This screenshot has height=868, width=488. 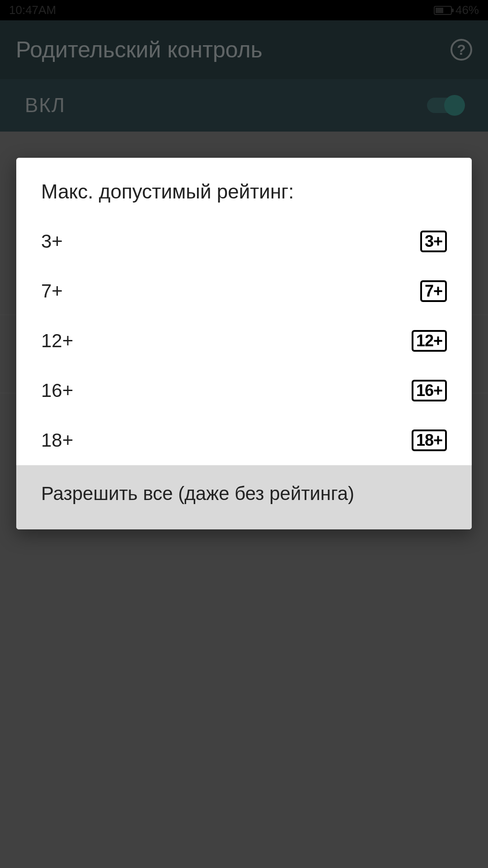 What do you see at coordinates (244, 494) in the screenshot?
I see `allow-all-label: Разрешить все (даже без рейтинга)` at bounding box center [244, 494].